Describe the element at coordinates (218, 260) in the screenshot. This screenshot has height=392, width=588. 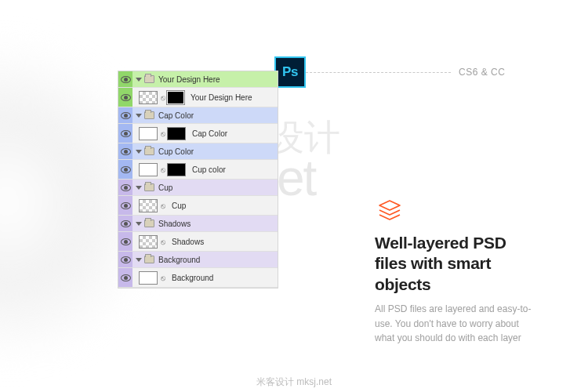
I see `layer-group-label: Background` at that location.